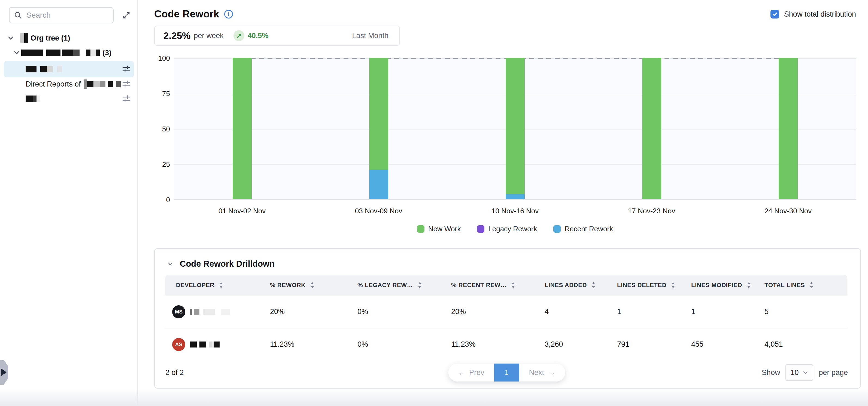  What do you see at coordinates (379, 211) in the screenshot?
I see `x-tick-label: 03 Nov-09 Nov` at bounding box center [379, 211].